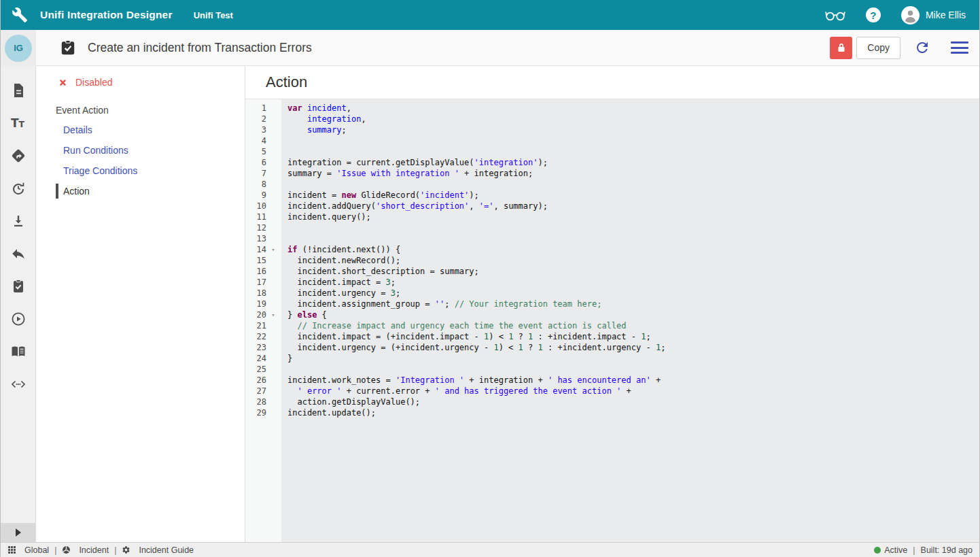 This screenshot has width=980, height=557. What do you see at coordinates (256, 358) in the screenshot?
I see `line-number: 24` at bounding box center [256, 358].